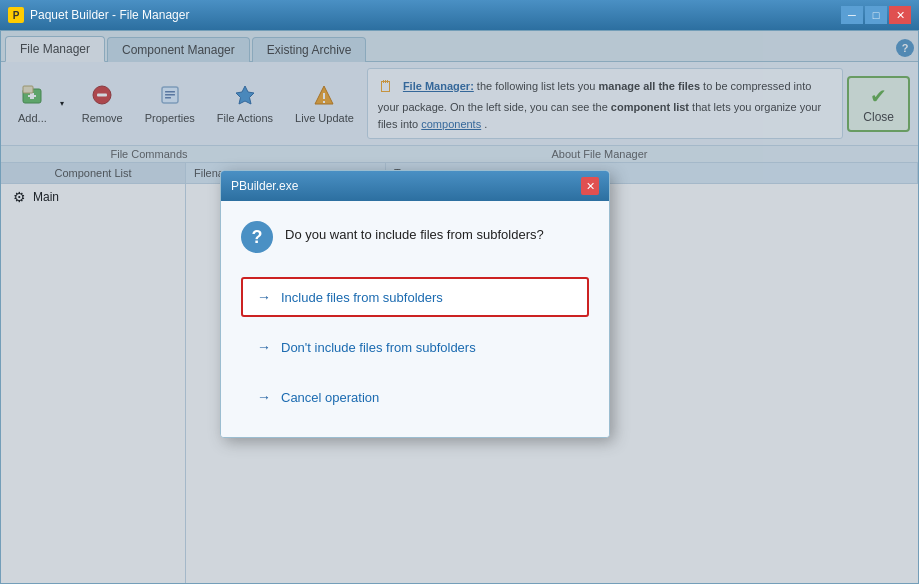 The height and width of the screenshot is (584, 919). I want to click on dialog-close-button: ✕, so click(590, 186).